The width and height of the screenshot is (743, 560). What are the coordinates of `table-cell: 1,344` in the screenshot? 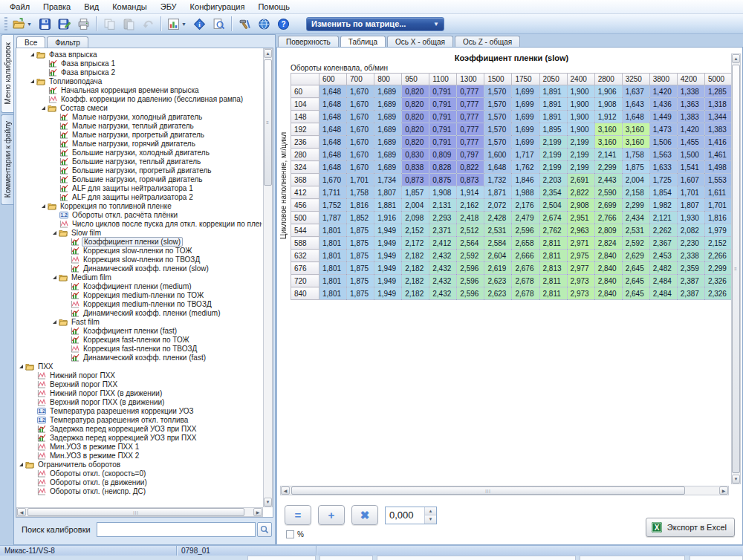 It's located at (718, 117).